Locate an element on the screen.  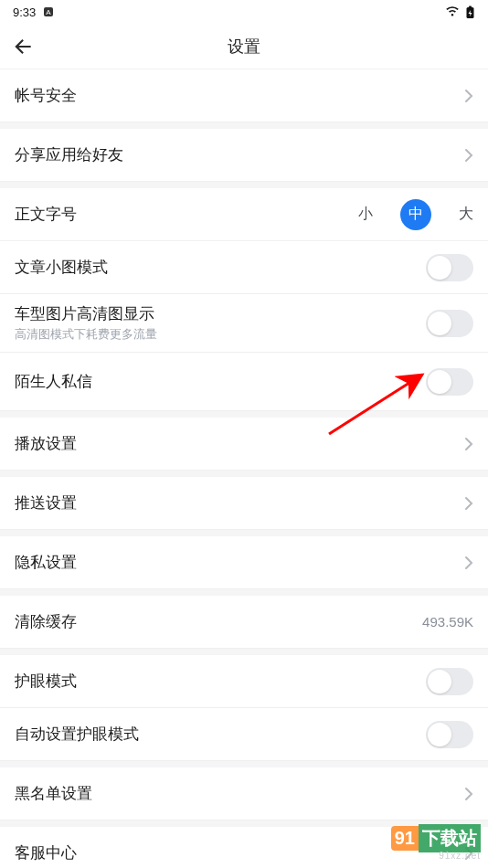
font-size-medium: 中 is located at coordinates (416, 215).